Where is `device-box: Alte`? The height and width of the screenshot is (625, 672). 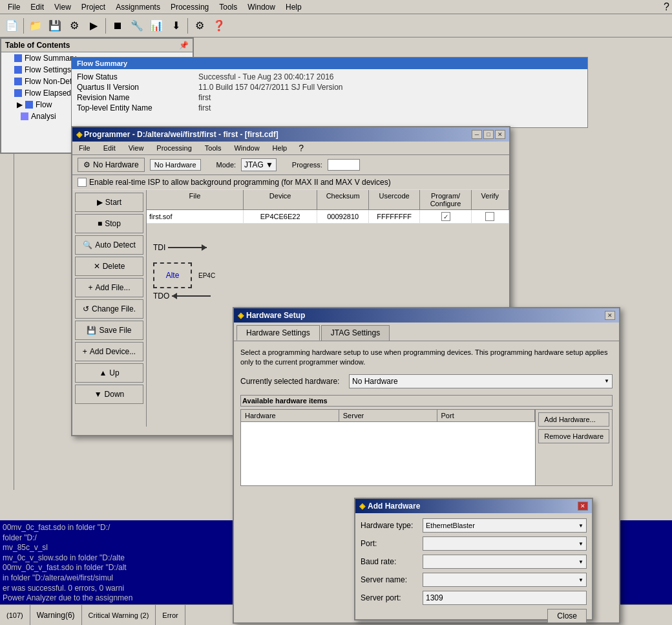
device-box: Alte is located at coordinates (173, 275).